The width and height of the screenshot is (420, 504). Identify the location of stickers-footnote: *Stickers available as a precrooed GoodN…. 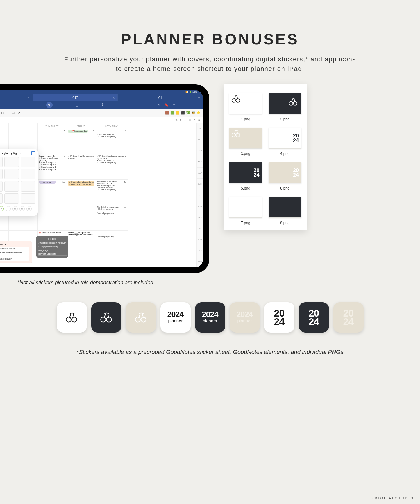
(210, 352).